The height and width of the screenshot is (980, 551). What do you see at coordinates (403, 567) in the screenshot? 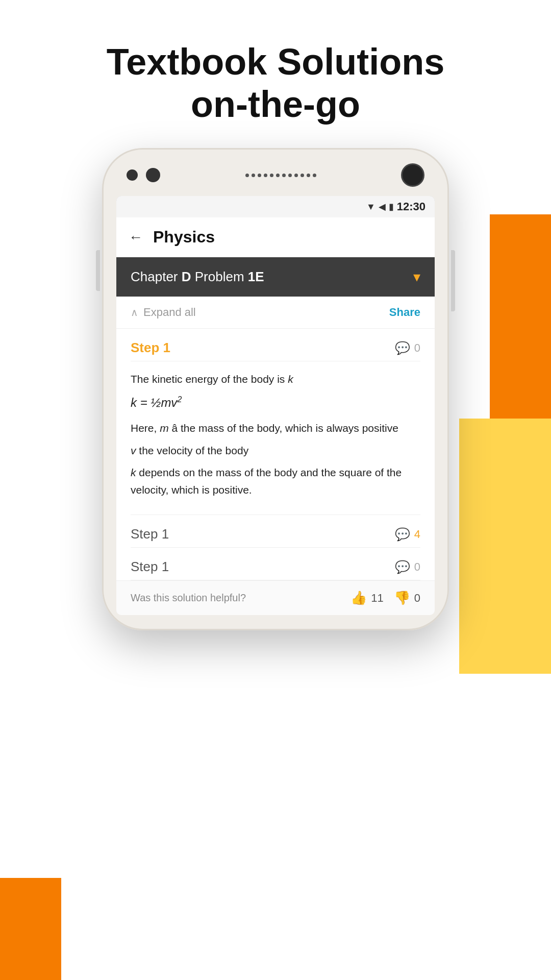
I see `comment-icon-2: 💬` at bounding box center [403, 567].